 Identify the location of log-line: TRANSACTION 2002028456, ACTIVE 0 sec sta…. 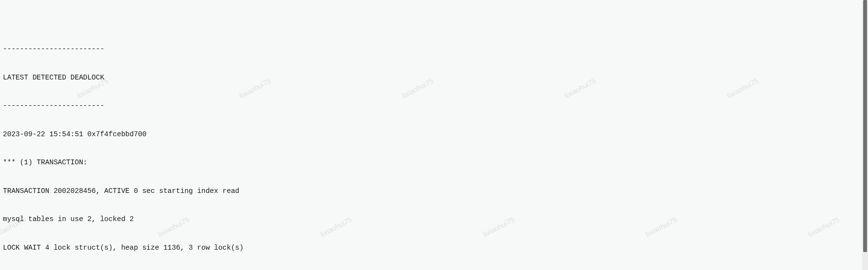
(434, 191).